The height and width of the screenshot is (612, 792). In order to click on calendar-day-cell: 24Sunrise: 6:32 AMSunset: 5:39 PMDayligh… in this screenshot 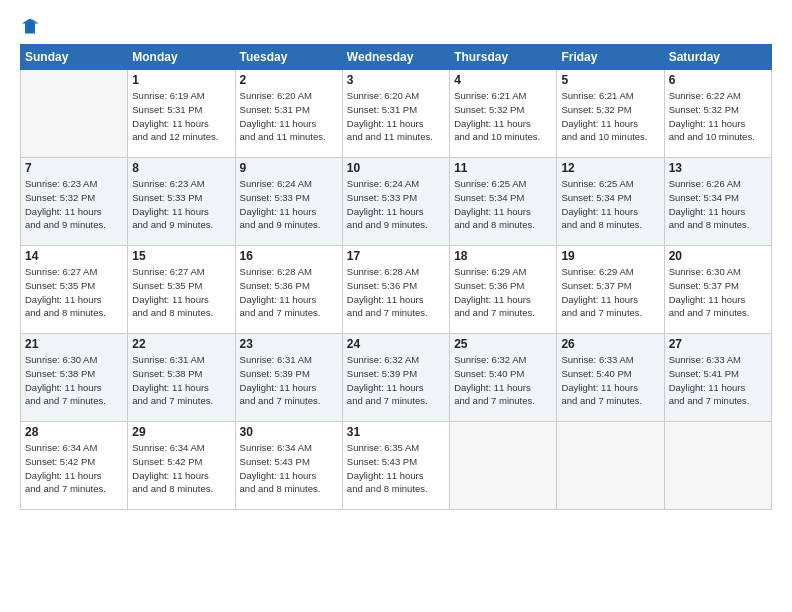, I will do `click(396, 378)`.